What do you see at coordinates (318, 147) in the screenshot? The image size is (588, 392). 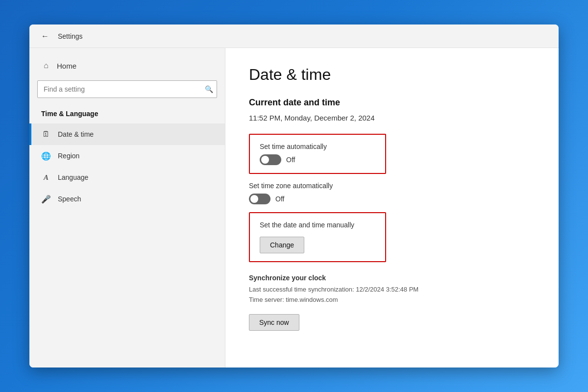 I see `set-time-auto-label: Set time automatically` at bounding box center [318, 147].